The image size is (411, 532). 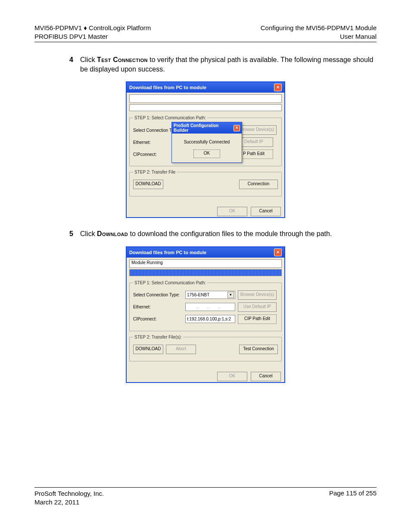 What do you see at coordinates (206, 99) in the screenshot?
I see `status-box` at bounding box center [206, 99].